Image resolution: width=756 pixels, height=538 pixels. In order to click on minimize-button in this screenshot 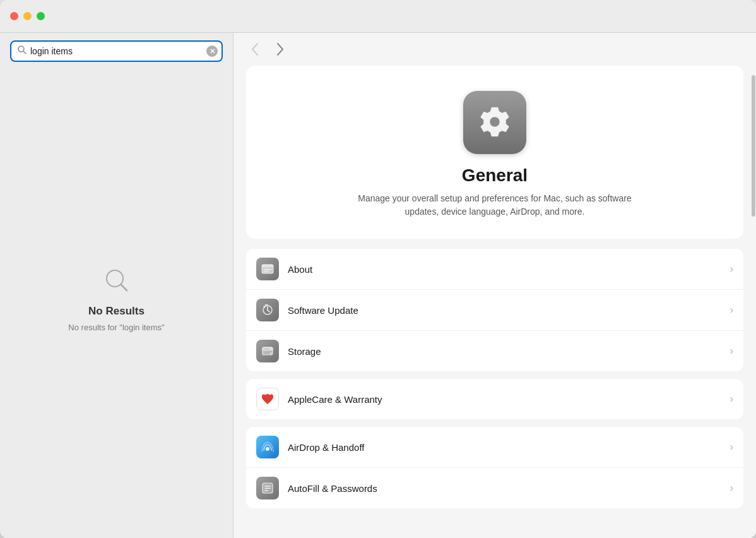, I will do `click(28, 16)`.